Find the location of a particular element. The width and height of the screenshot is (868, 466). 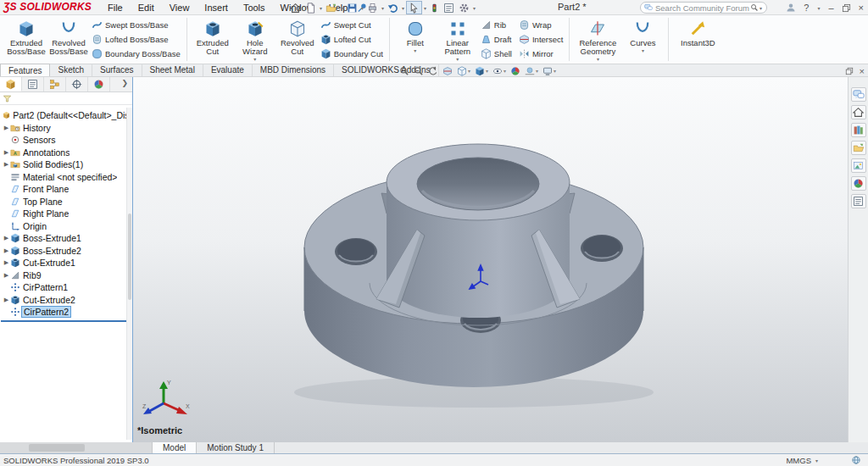

lofted-cut-button: Lofted Cut is located at coordinates (352, 39).